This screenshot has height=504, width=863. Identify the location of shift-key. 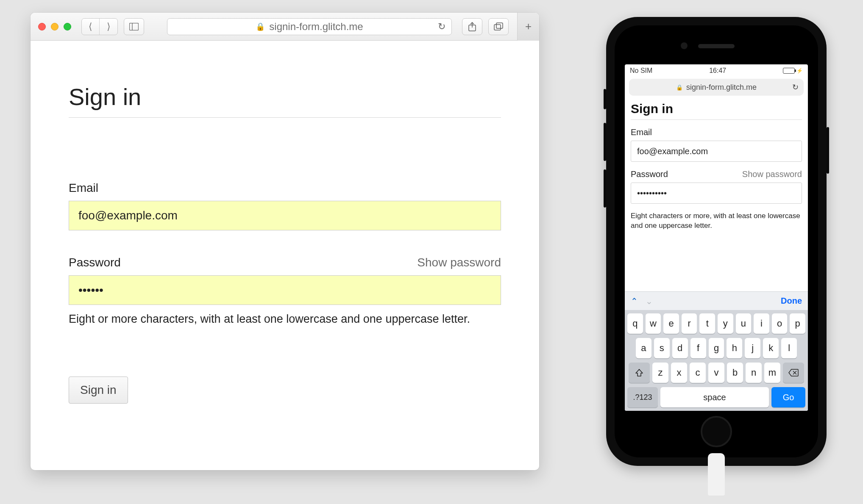
(639, 373).